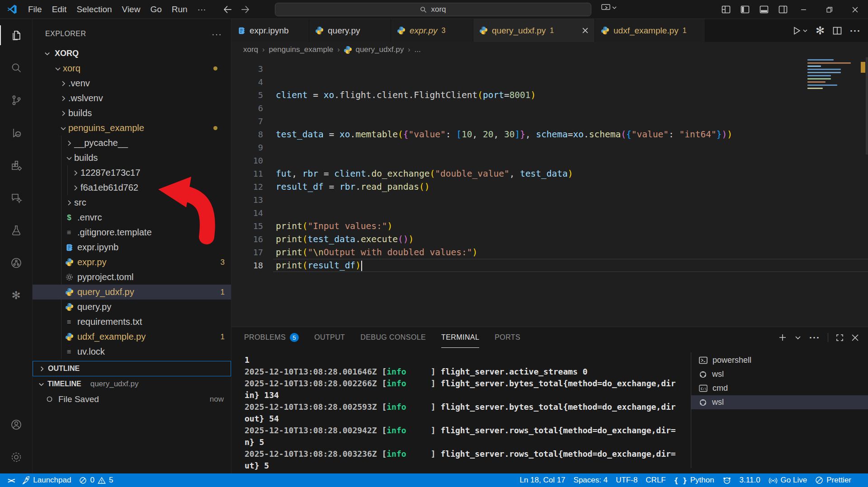 This screenshot has height=487, width=868. What do you see at coordinates (550, 213) in the screenshot?
I see `code-line-14: 14` at bounding box center [550, 213].